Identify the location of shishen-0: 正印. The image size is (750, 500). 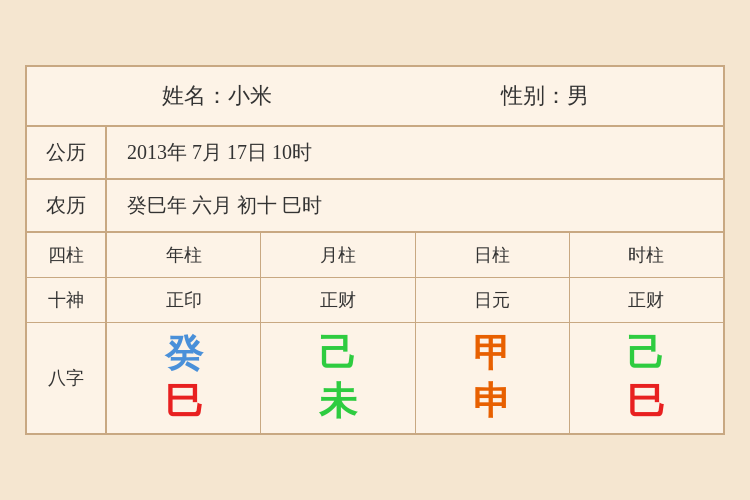
(184, 300).